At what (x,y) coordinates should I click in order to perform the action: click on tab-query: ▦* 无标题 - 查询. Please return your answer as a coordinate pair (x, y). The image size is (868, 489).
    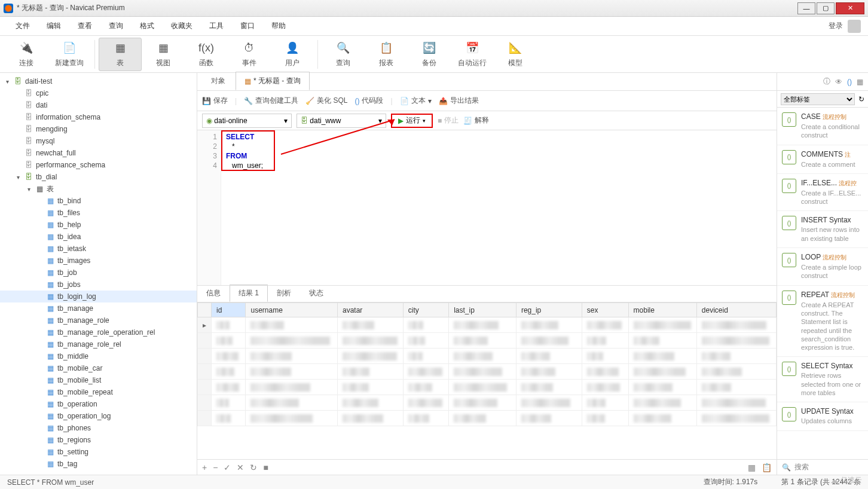
    Looking at the image, I should click on (273, 81).